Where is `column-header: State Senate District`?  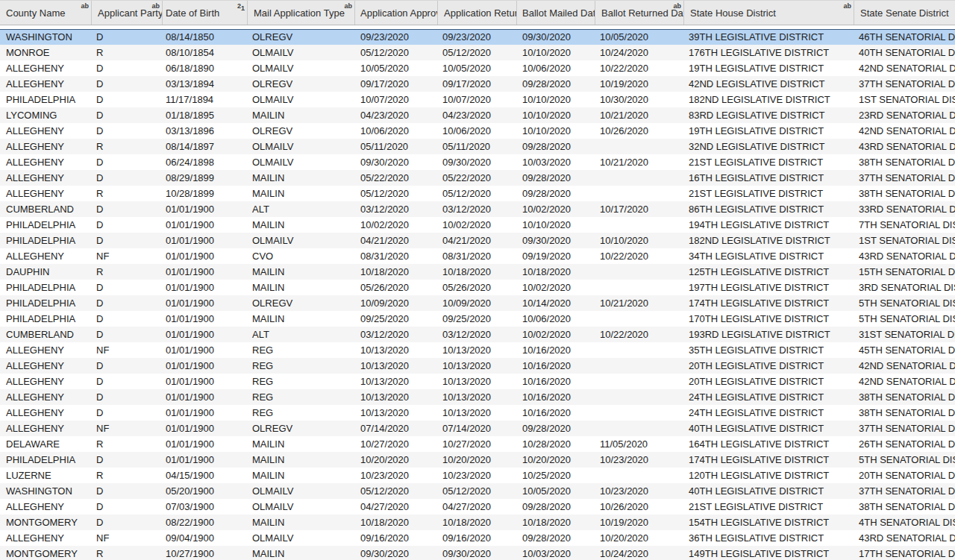
column-header: State Senate District is located at coordinates (904, 13).